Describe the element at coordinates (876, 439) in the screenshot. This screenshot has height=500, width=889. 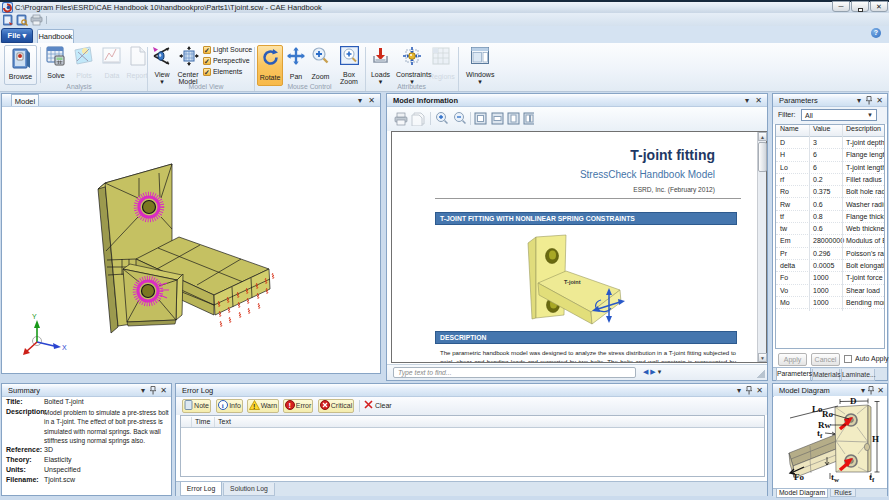
I see `svg-text: H` at that location.